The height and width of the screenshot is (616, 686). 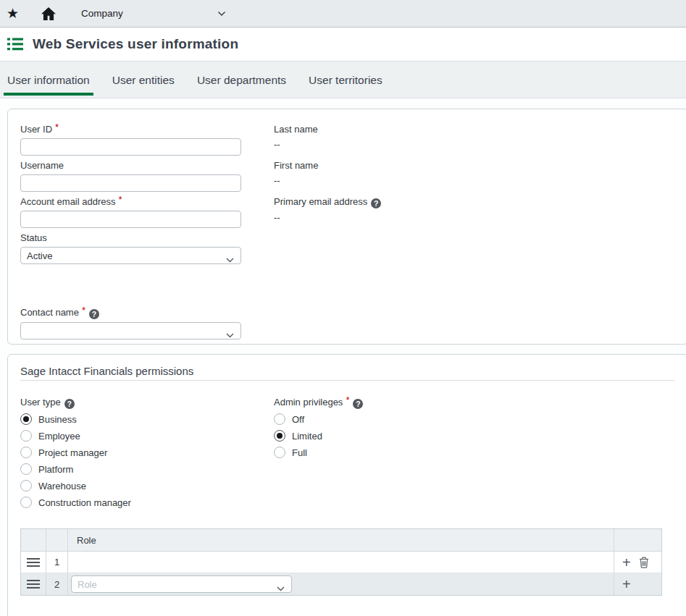 What do you see at coordinates (130, 183) in the screenshot?
I see `username-input` at bounding box center [130, 183].